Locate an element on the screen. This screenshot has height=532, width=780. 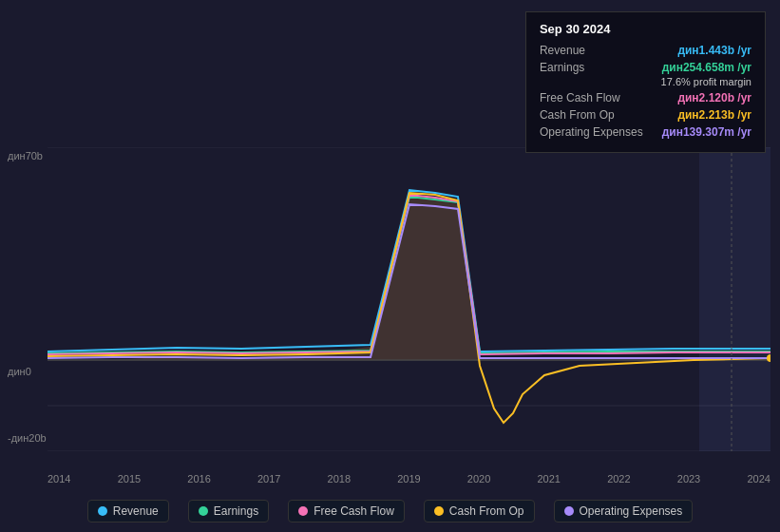
legend-dot-cashop is located at coordinates (439, 511).